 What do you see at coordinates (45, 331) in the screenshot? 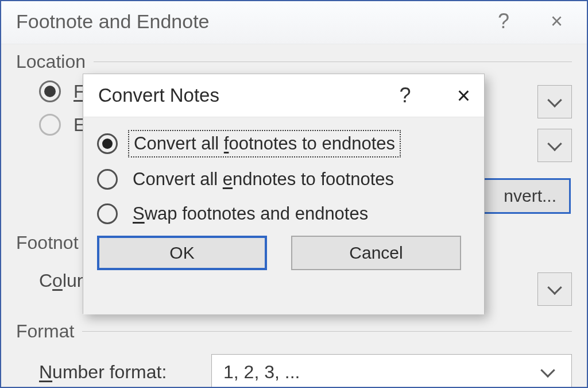
I see `section-format-label: Format` at bounding box center [45, 331].